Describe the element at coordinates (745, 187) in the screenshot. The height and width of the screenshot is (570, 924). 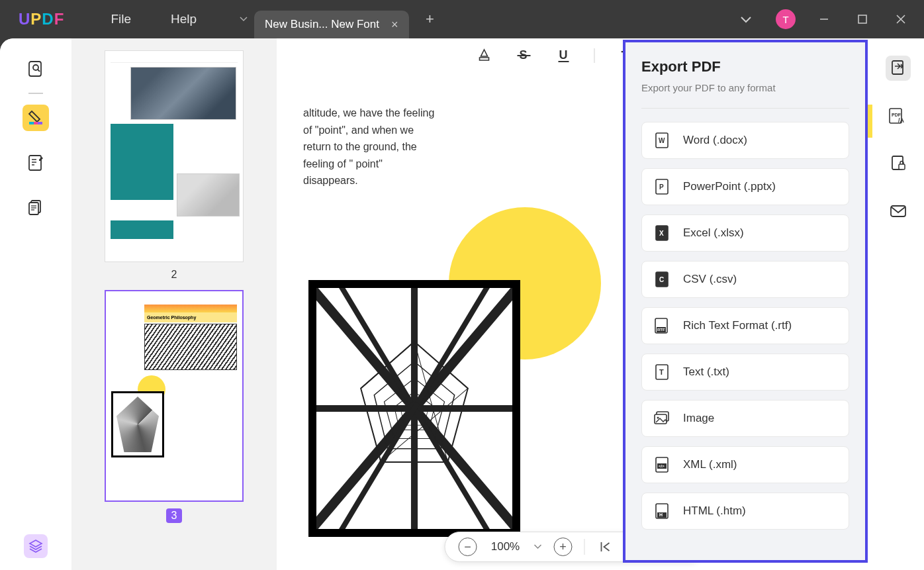
I see `export-powerpoint: P PowerPoint (.pptx)` at that location.